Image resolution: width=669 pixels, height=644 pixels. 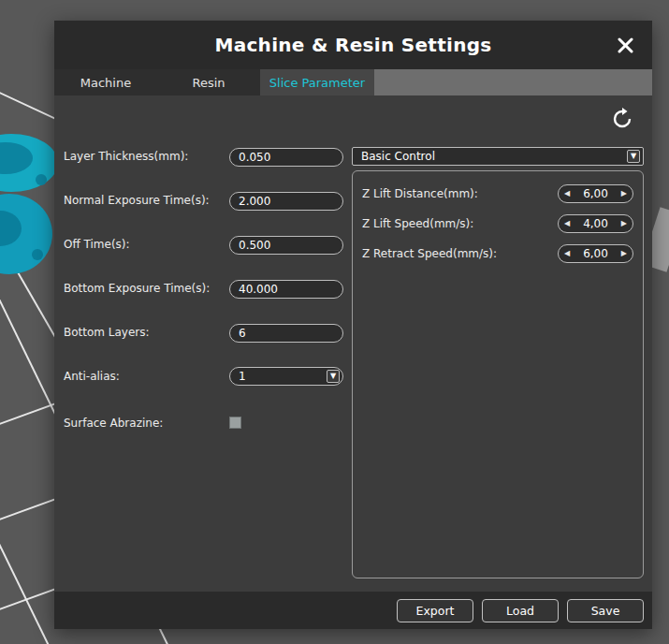 What do you see at coordinates (92, 376) in the screenshot?
I see `anti-alias-label: Anti-alias:` at bounding box center [92, 376].